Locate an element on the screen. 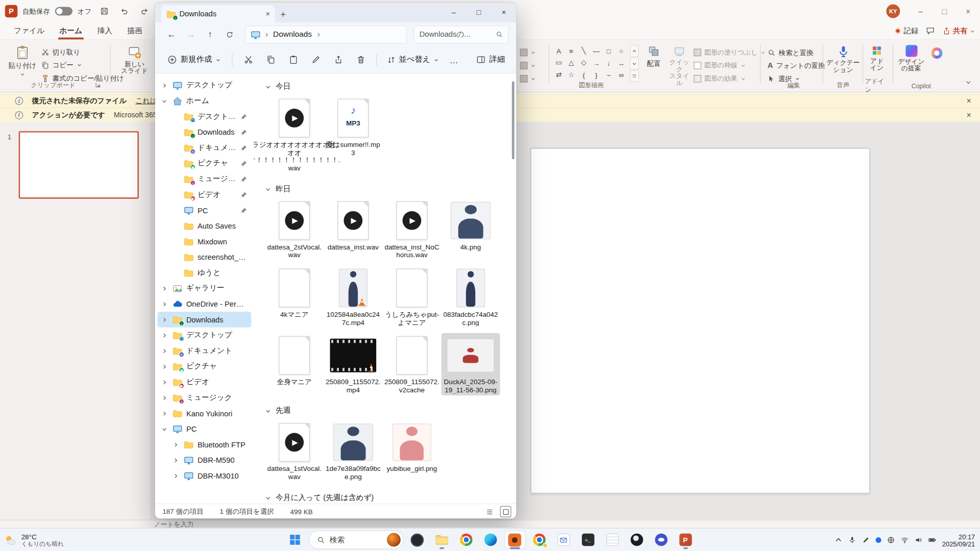 This screenshot has width=980, height=551. copy-icon is located at coordinates (271, 59).